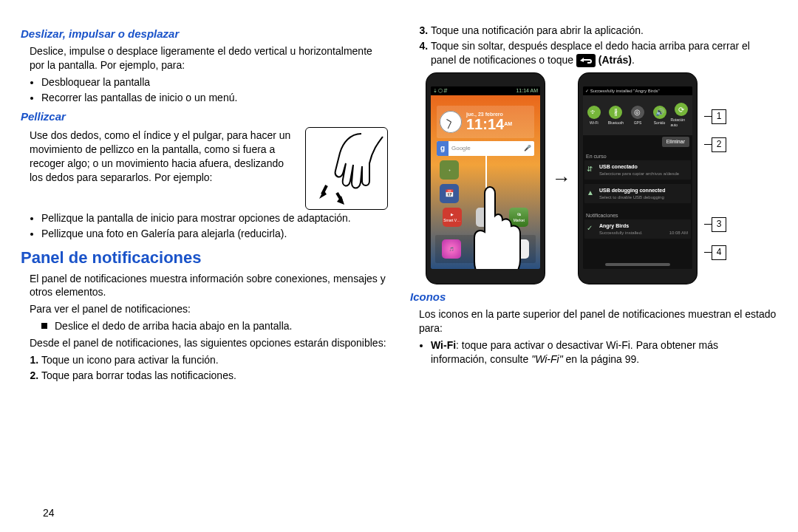  Describe the element at coordinates (604, 352) in the screenshot. I see `bullet-wifi: Wi-Fi: toque para activar o desactivar W…` at that location.